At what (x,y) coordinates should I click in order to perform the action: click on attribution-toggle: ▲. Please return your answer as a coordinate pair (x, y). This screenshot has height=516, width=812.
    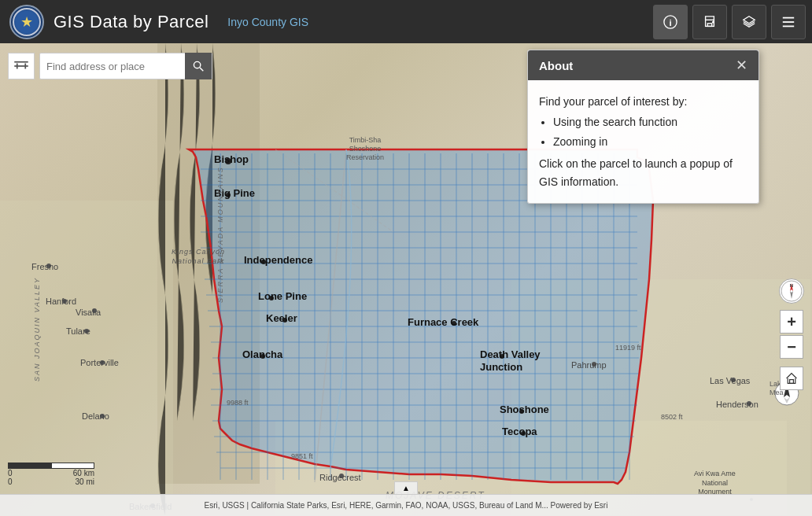
    Looking at the image, I should click on (406, 488).